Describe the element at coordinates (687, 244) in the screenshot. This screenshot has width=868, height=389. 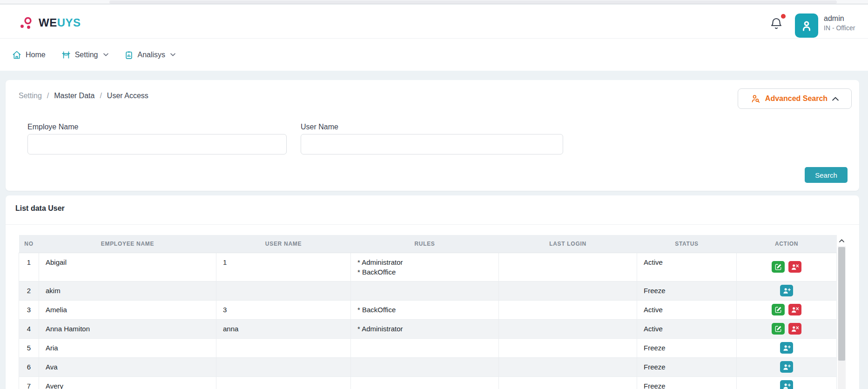
I see `col-header-status: STATUS` at that location.